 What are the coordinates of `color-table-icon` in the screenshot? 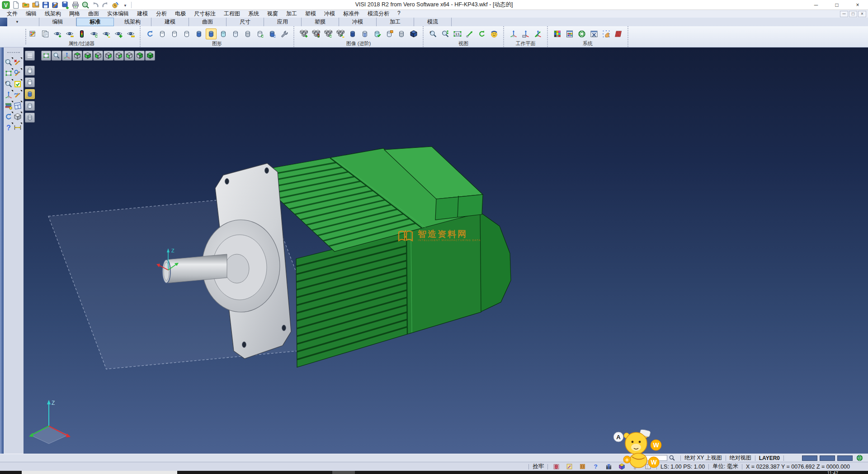 It's located at (557, 34).